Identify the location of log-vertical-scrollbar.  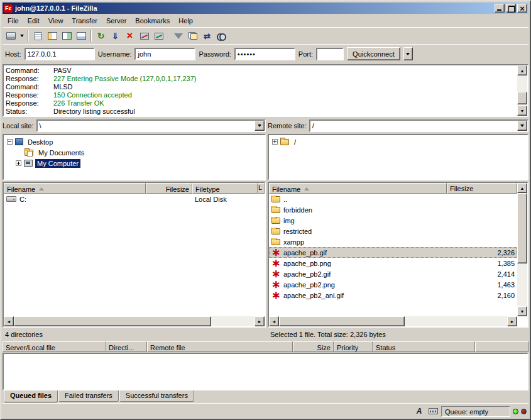
(522, 91).